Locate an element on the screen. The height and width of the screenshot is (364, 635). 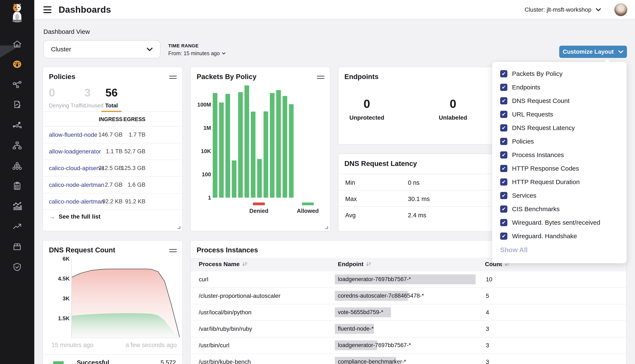
dashboard-view-select: Cluster is located at coordinates (102, 49).